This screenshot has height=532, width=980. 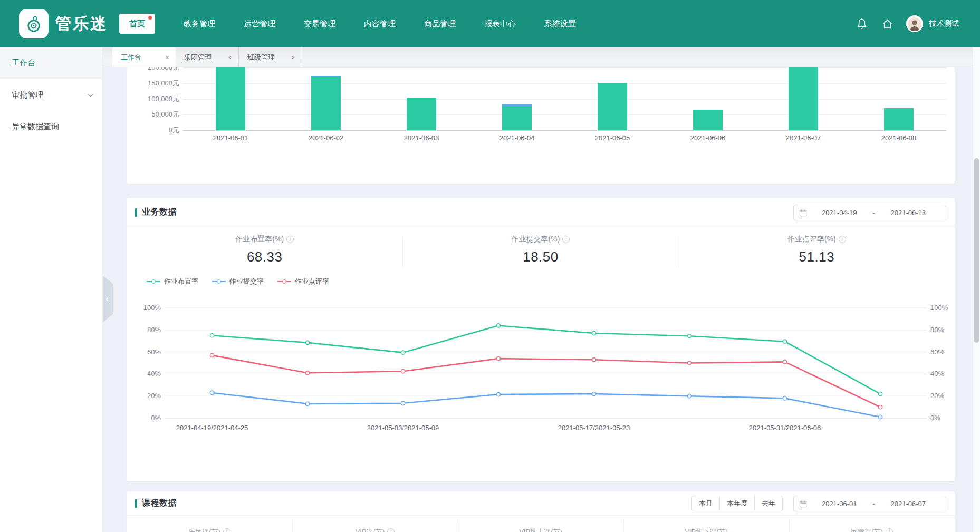 I want to click on nav-item-7: 系统设置, so click(x=560, y=24).